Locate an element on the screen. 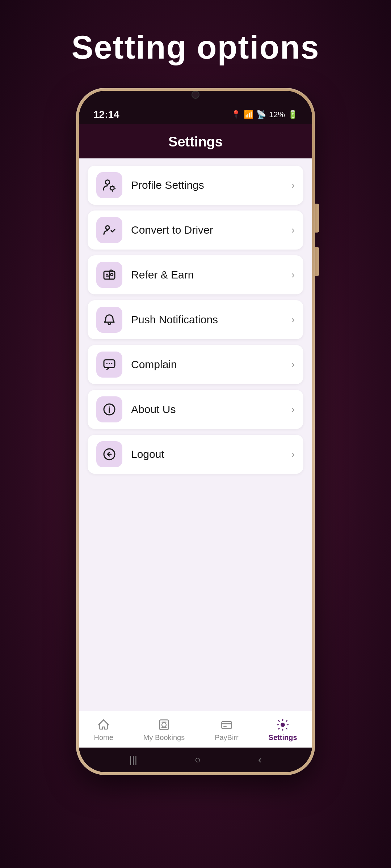 The height and width of the screenshot is (868, 391). logout-icon-wrap is located at coordinates (109, 454).